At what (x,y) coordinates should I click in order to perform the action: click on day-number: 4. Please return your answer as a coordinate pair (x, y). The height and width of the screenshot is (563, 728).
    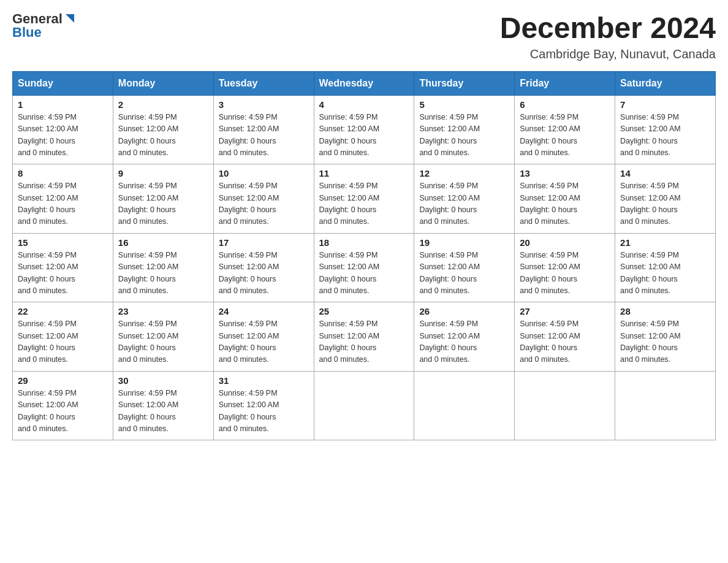
    Looking at the image, I should click on (364, 104).